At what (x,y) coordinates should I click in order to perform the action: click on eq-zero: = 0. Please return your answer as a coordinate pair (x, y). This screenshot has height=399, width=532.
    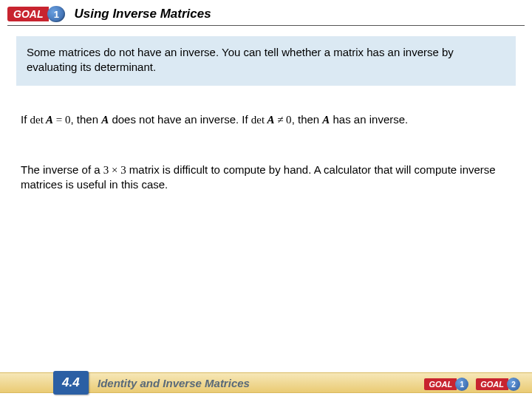
    Looking at the image, I should click on (62, 120).